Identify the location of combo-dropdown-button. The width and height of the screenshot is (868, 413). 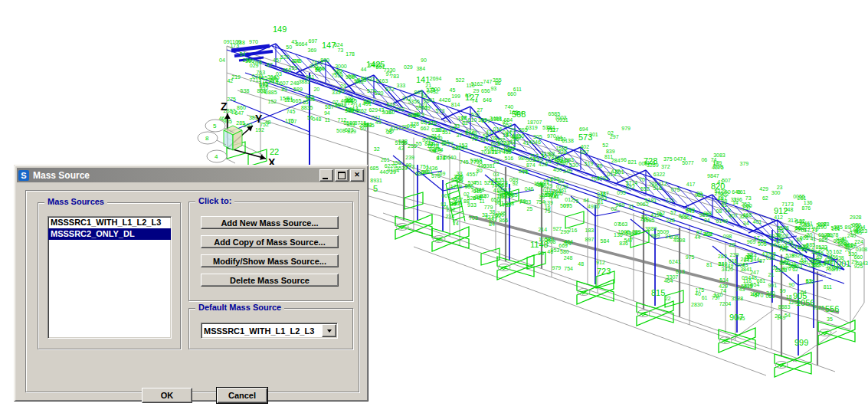
(329, 331).